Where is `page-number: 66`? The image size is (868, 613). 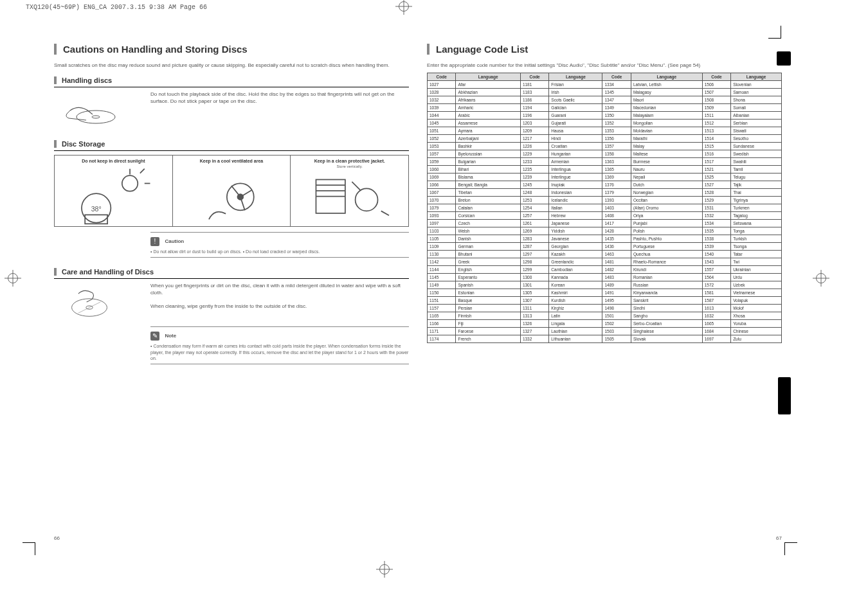
page-number: 66 is located at coordinates (57, 538).